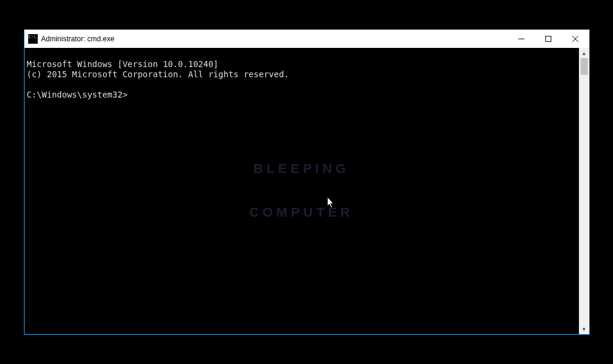  I want to click on window-title: Administrator: cmd.exe, so click(78, 39).